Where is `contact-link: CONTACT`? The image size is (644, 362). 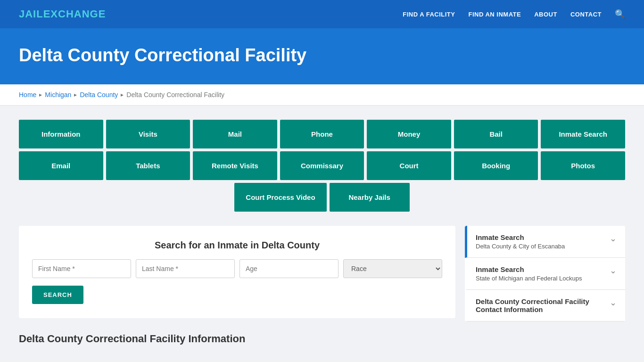
contact-link: CONTACT is located at coordinates (586, 14).